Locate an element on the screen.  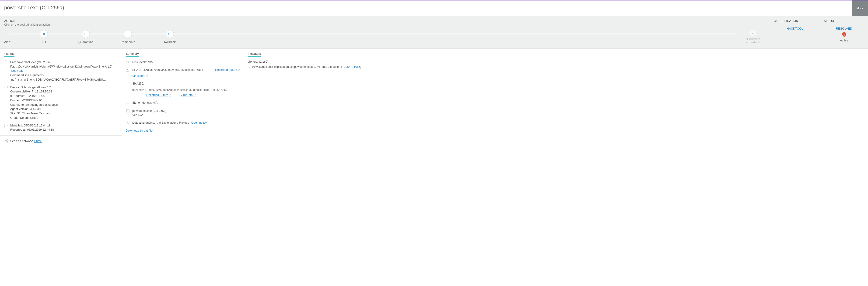
agent-value: 3.1.3.38 is located at coordinates (35, 109).